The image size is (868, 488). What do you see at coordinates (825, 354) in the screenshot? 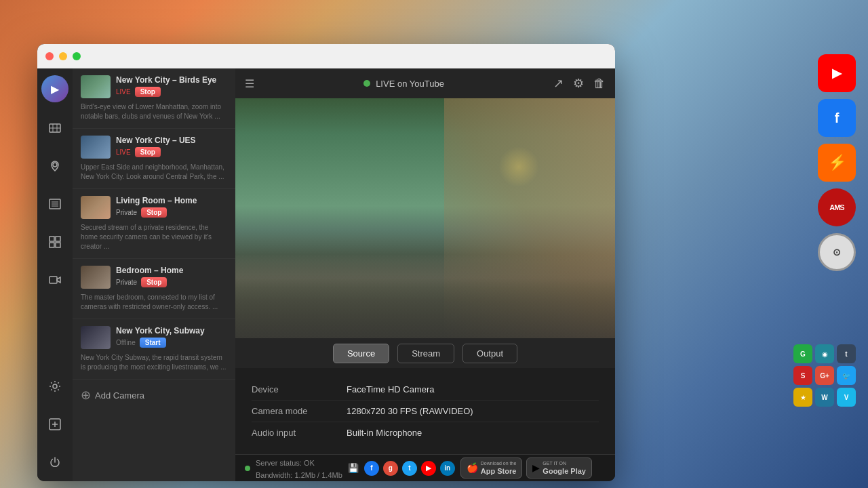
I see `mini-icons-row-1: G ◉ t` at bounding box center [825, 354].